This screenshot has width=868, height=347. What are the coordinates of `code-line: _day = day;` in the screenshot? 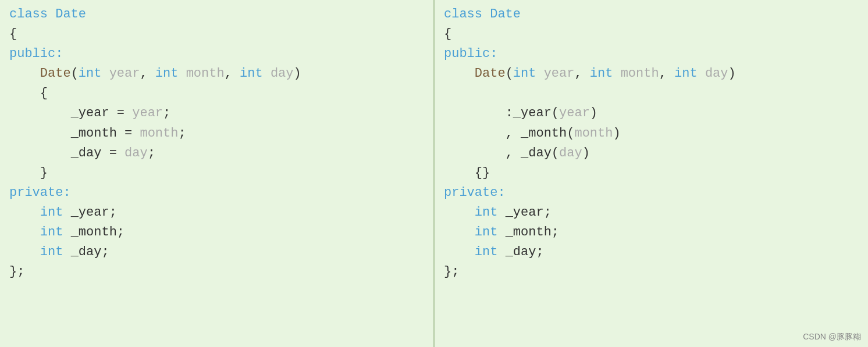 It's located at (216, 153).